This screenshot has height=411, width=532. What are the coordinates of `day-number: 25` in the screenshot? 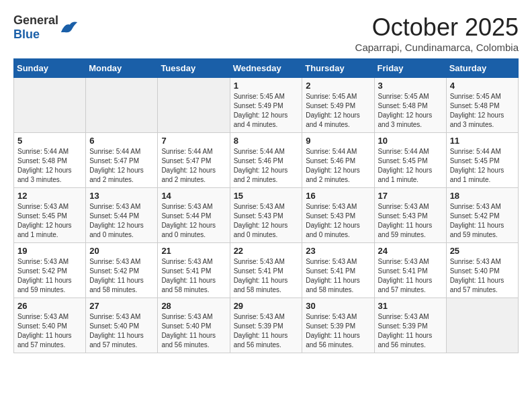 It's located at (482, 251).